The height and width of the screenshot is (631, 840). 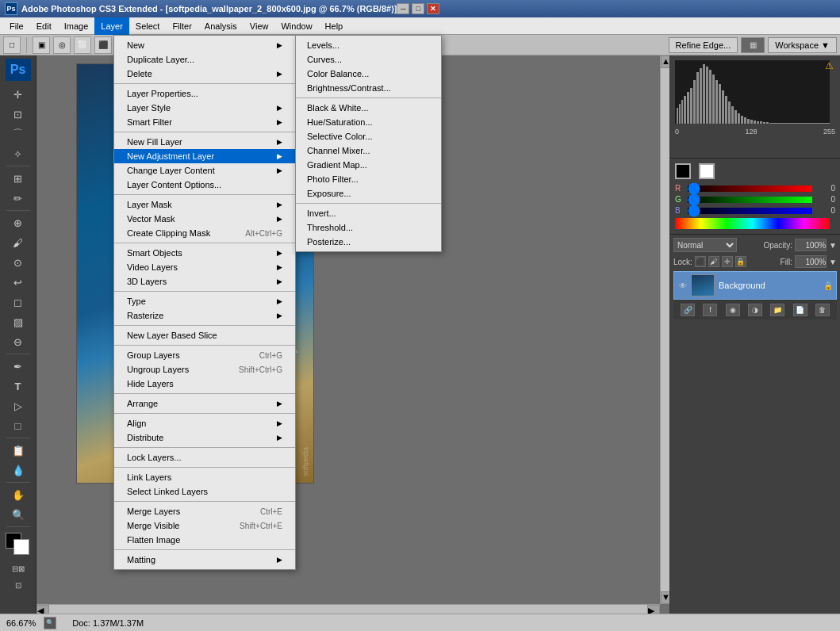 What do you see at coordinates (750, 200) in the screenshot?
I see `green-slider` at bounding box center [750, 200].